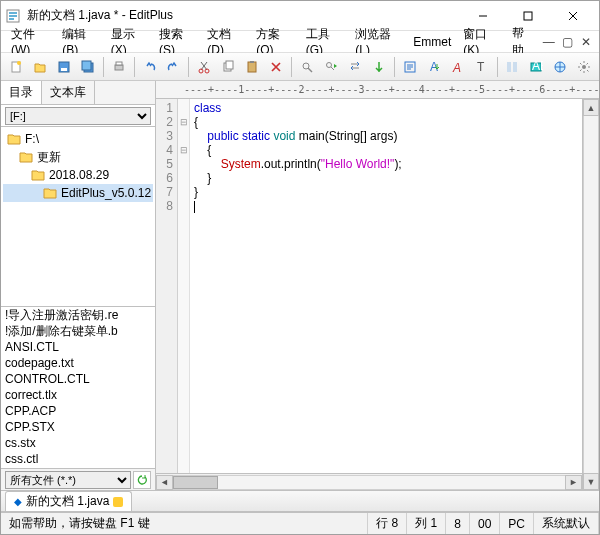  What do you see at coordinates (78, 175) in the screenshot?
I see `tree-node: 2018.08.29` at bounding box center [78, 175].